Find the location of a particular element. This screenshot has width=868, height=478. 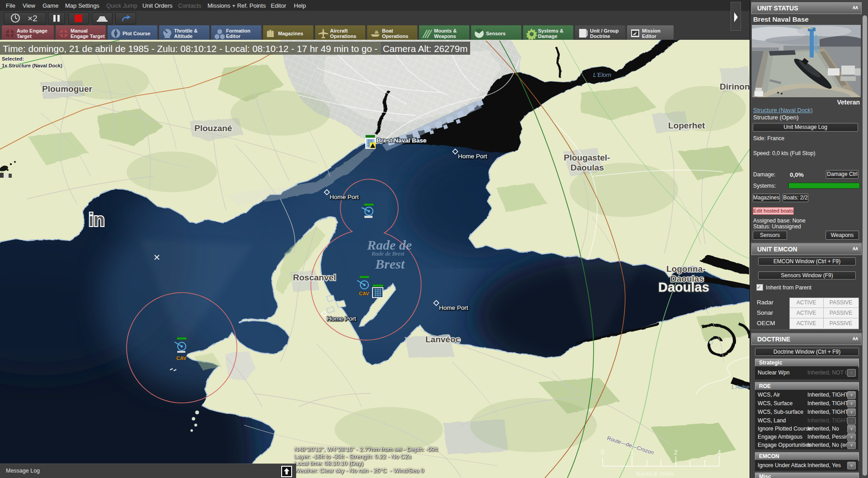

svg-text: Lanvéoc is located at coordinates (443, 339).